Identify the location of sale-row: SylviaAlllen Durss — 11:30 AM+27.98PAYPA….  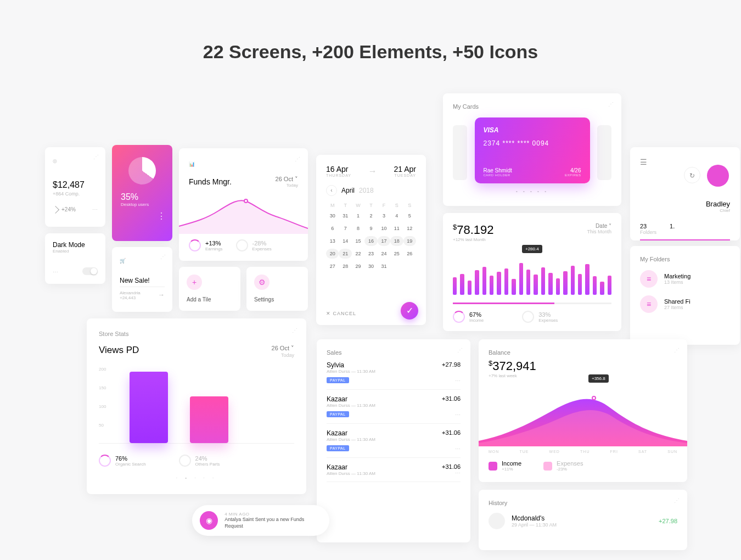
(394, 373).